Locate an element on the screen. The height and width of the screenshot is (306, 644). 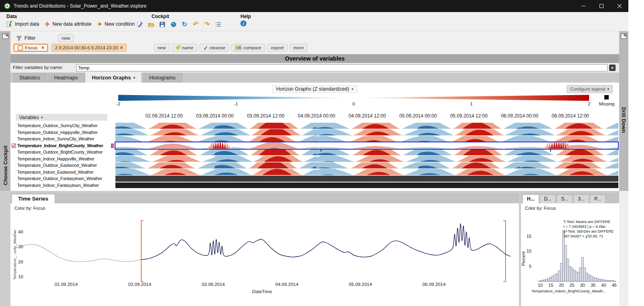
compare-ab-icon: AB is located at coordinates (238, 48).